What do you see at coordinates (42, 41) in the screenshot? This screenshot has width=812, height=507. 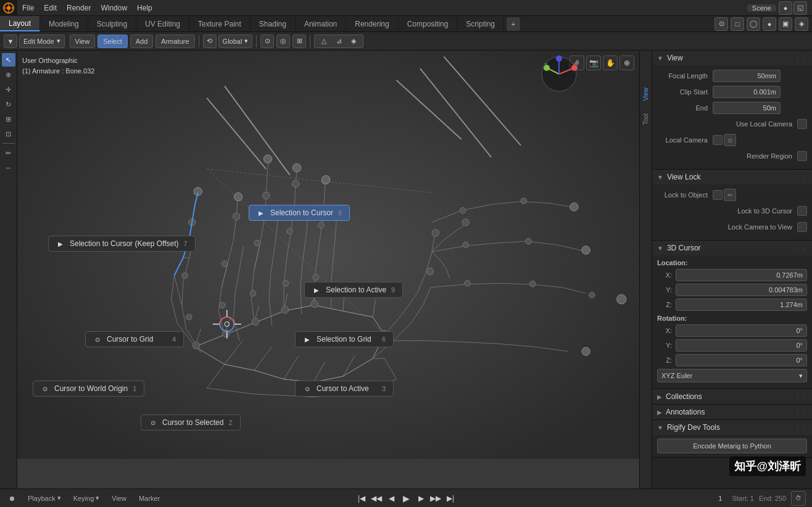 I see `mode-dropdown: Edit Mode ▾` at bounding box center [42, 41].